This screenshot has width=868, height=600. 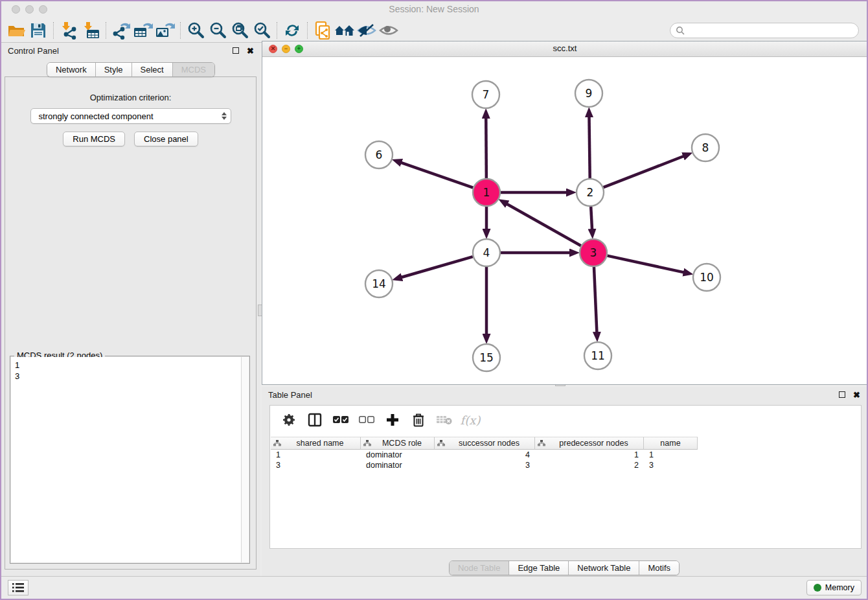 I want to click on table-row: 3dominator323, so click(x=565, y=465).